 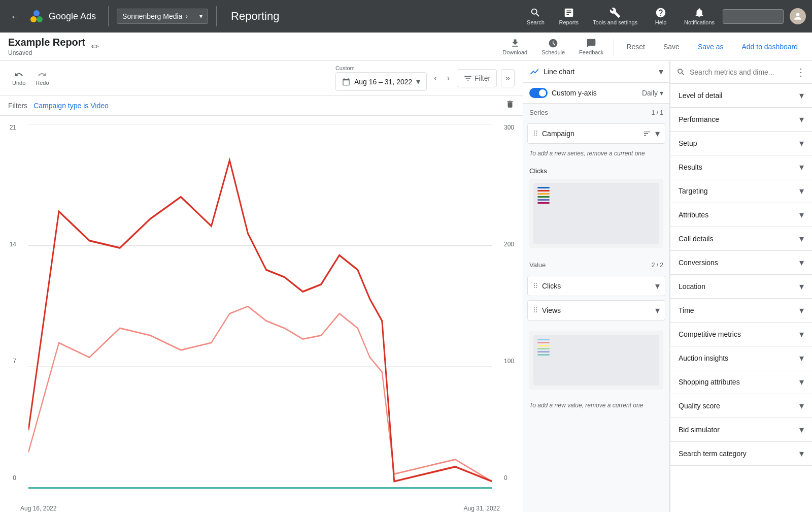 I want to click on y-right-min: 0, so click(x=505, y=478).